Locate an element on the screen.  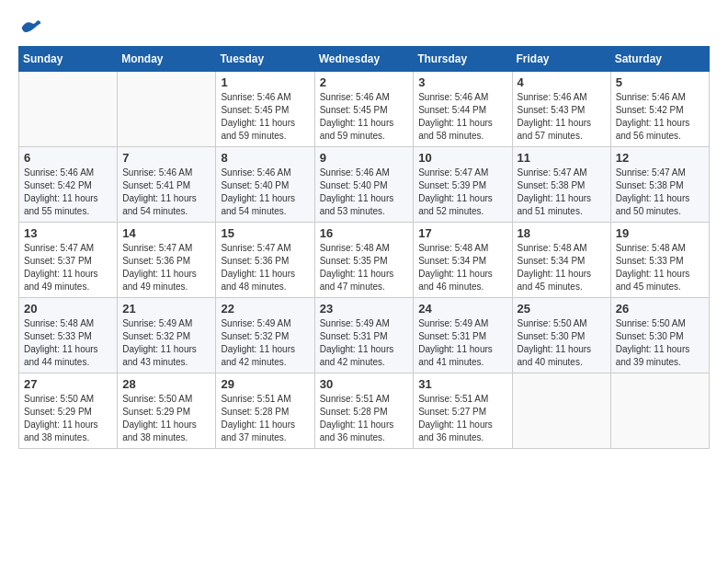
day-number: 30 is located at coordinates (364, 385).